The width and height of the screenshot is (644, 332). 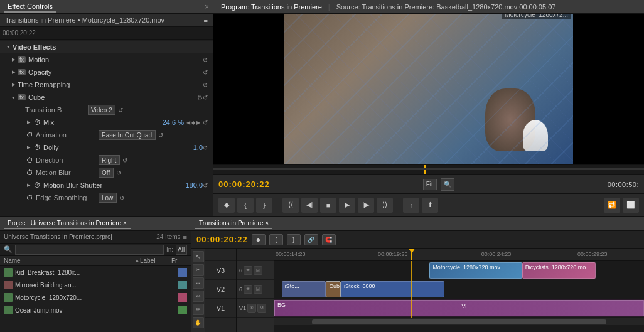 I want to click on opacity-twirl, so click(x=13, y=72).